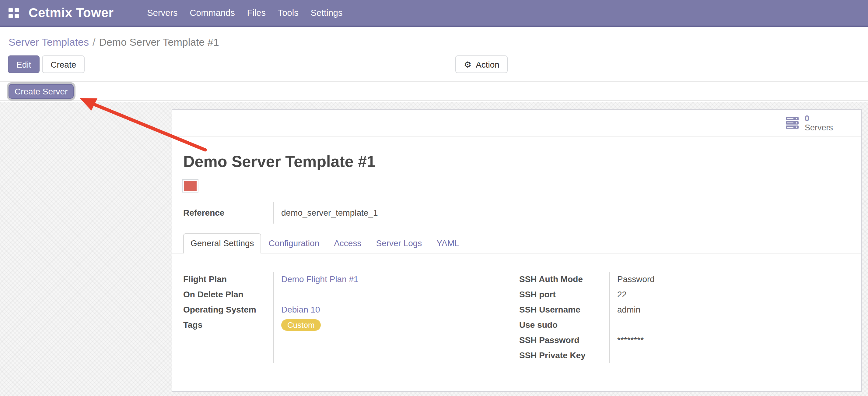 Image resolution: width=868 pixels, height=396 pixels. I want to click on statusbar: Create Server, so click(434, 91).